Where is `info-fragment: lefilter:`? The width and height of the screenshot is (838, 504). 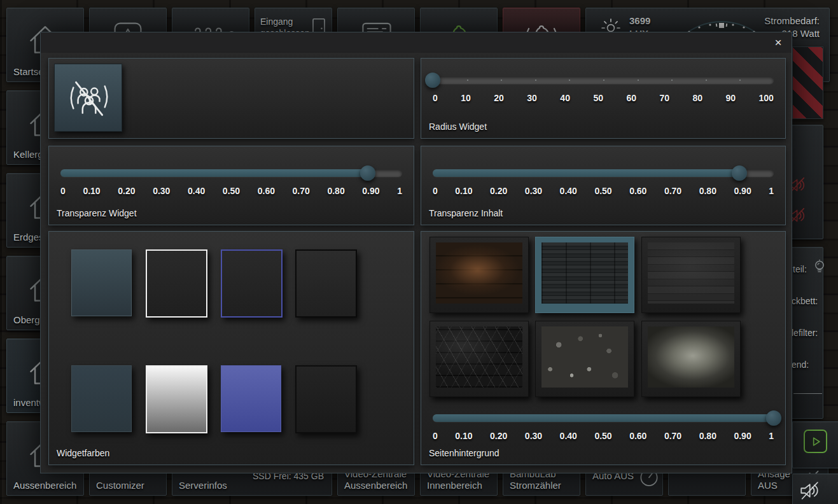 info-fragment: lefilter: is located at coordinates (804, 333).